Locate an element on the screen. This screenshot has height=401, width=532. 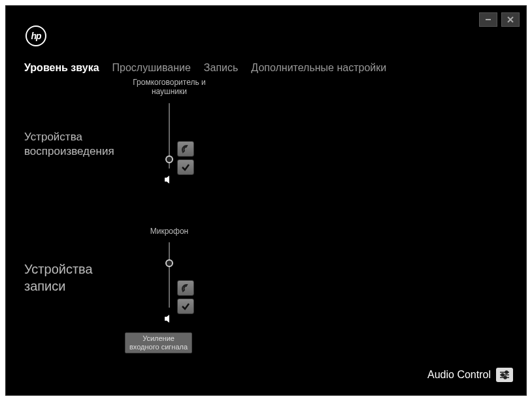
hp-logo: hp is located at coordinates (36, 36).